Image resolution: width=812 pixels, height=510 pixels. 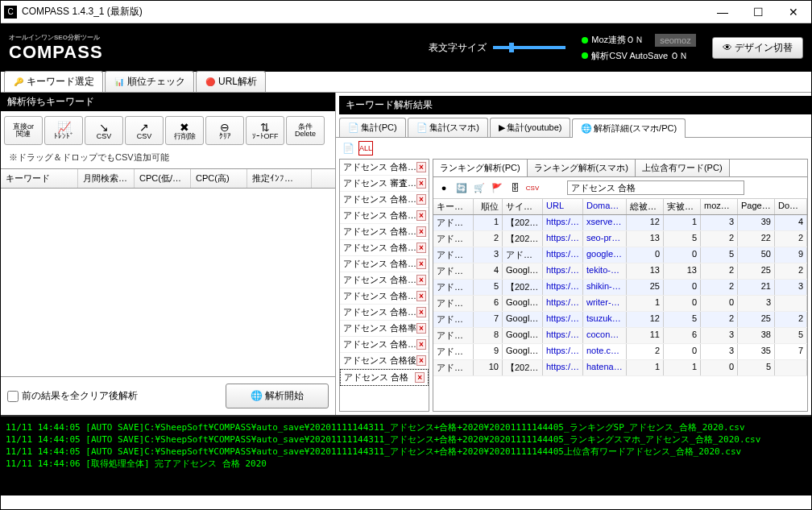 I want to click on subtab: ▶集計(youtube), so click(x=530, y=127).